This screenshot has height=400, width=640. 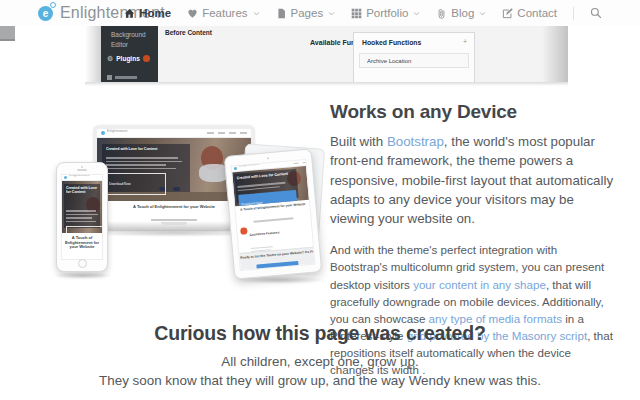 What do you see at coordinates (461, 13) in the screenshot?
I see `nav-item-blog: Blog` at bounding box center [461, 13].